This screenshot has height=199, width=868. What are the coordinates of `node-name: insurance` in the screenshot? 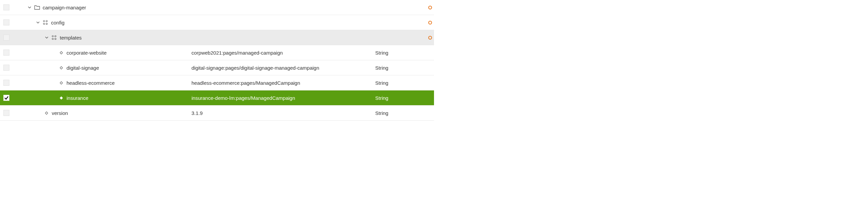 It's located at (78, 98).